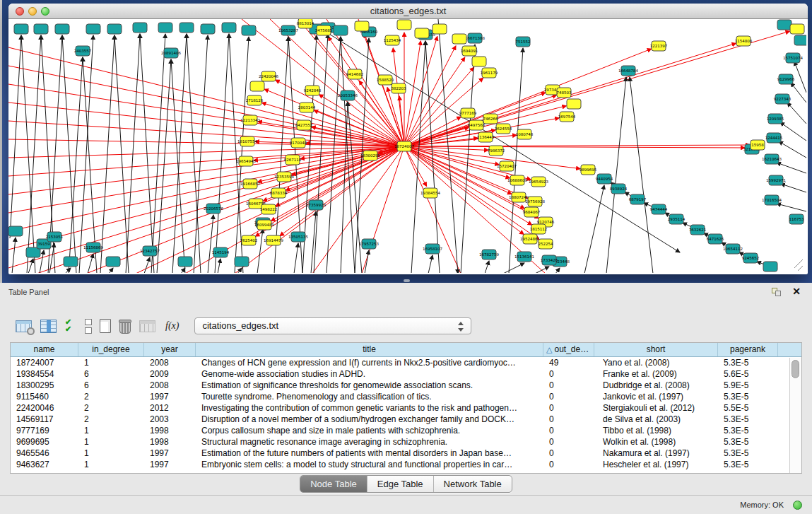 This screenshot has width=812, height=514. I want to click on network-node-yellow: 19384554, so click(430, 193).